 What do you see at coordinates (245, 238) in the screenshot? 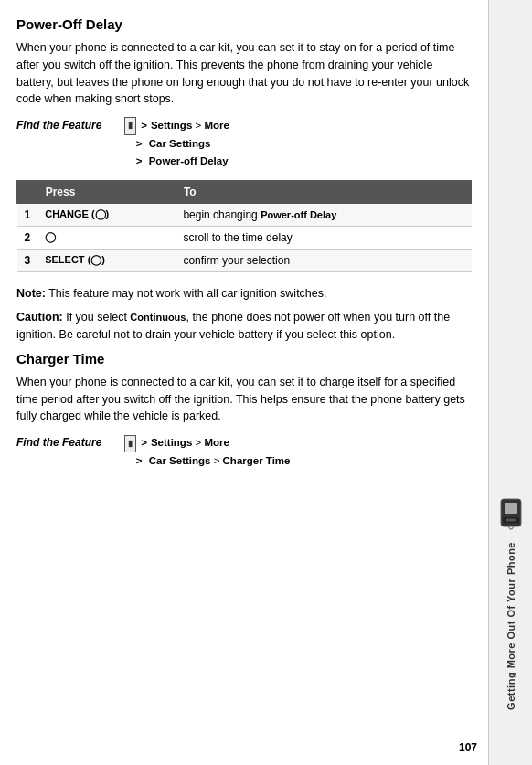
I see `table-row: 2 ◯ scroll to the time delay` at bounding box center [245, 238].